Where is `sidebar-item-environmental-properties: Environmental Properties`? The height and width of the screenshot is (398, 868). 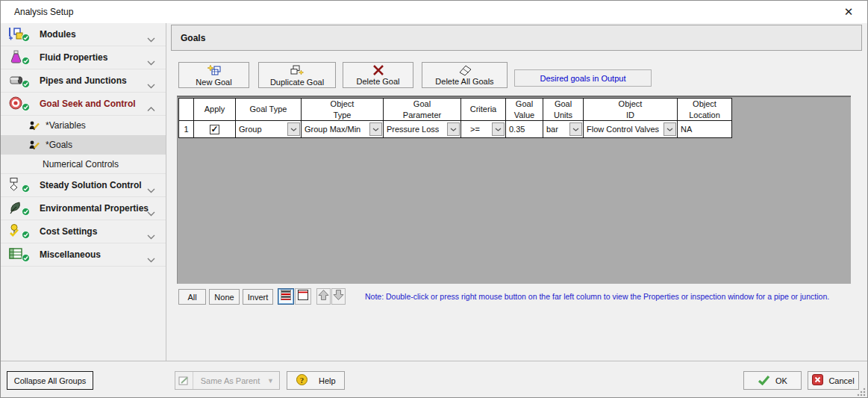 sidebar-item-environmental-properties: Environmental Properties is located at coordinates (84, 209).